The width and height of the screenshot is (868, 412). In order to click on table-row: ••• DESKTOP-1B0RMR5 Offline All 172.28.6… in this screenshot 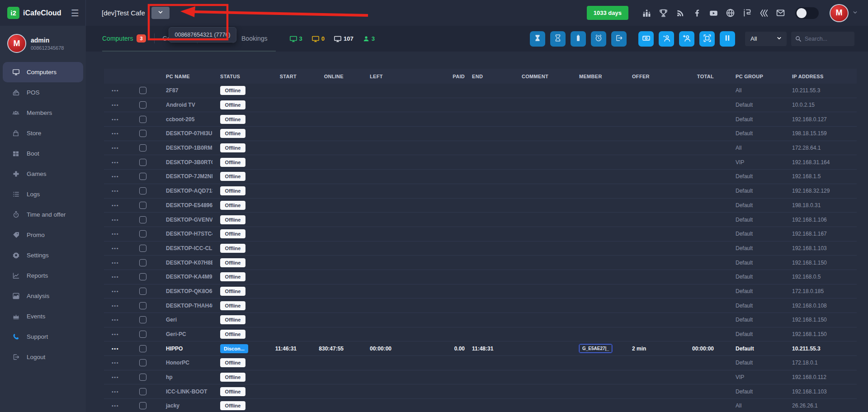, I will do `click(480, 148)`.